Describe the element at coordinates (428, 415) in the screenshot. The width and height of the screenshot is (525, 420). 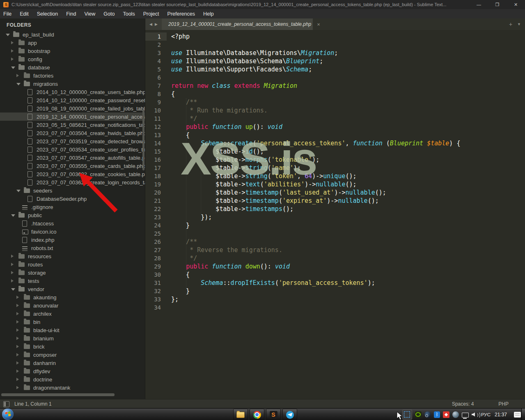
I see `steam-tray-icon` at that location.